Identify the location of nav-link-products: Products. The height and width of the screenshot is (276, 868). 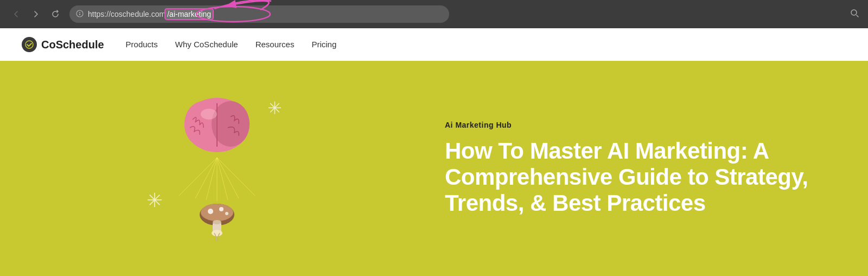
(142, 45).